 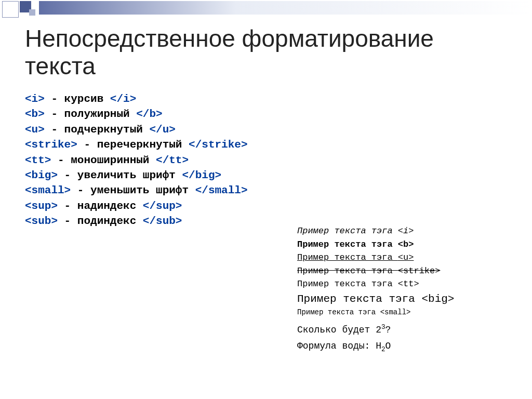 What do you see at coordinates (406, 231) in the screenshot?
I see `example-tag: <i>` at bounding box center [406, 231].